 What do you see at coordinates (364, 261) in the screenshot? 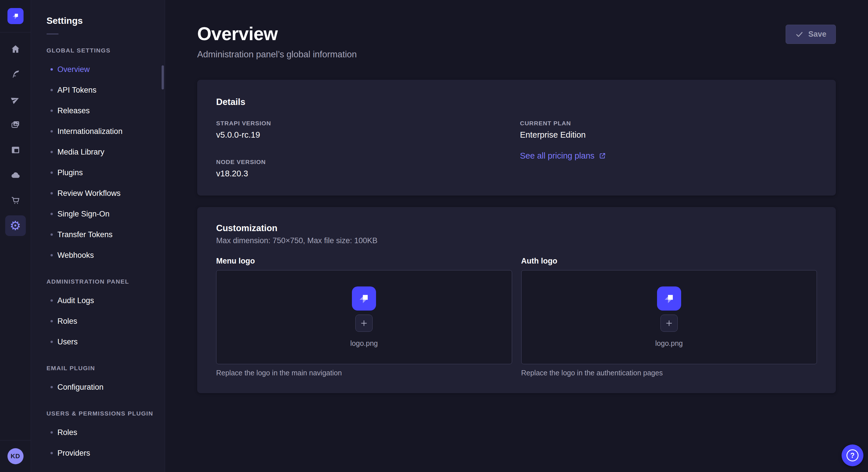
I see `menu-logo-label: Menu logo` at bounding box center [364, 261].